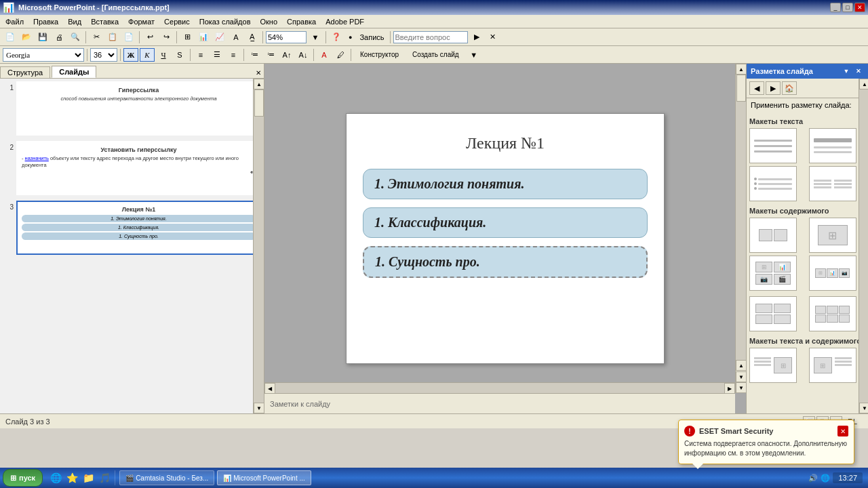  Describe the element at coordinates (773, 146) in the screenshot. I see `layout-thumb-blank` at that location.